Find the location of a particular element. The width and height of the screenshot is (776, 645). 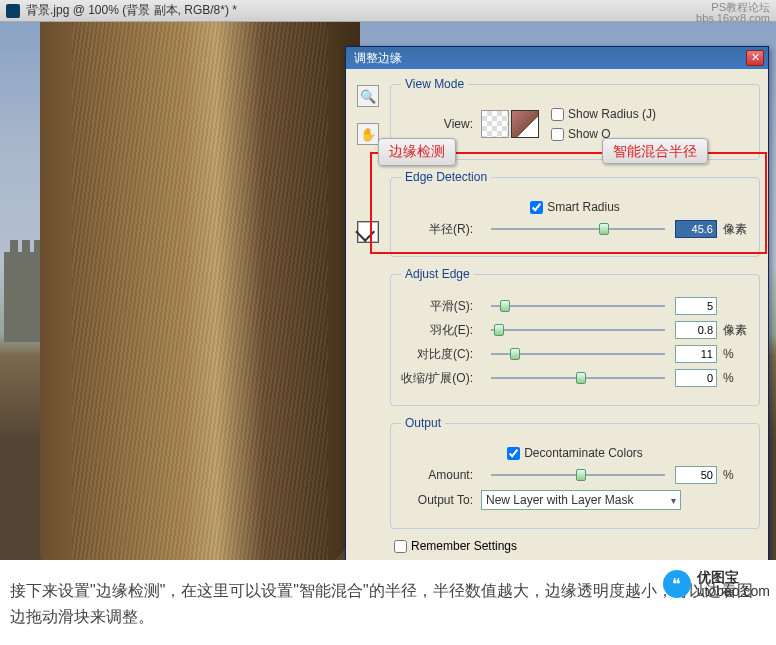

adjust-edge-legend: Adjust Edge is located at coordinates (438, 274).